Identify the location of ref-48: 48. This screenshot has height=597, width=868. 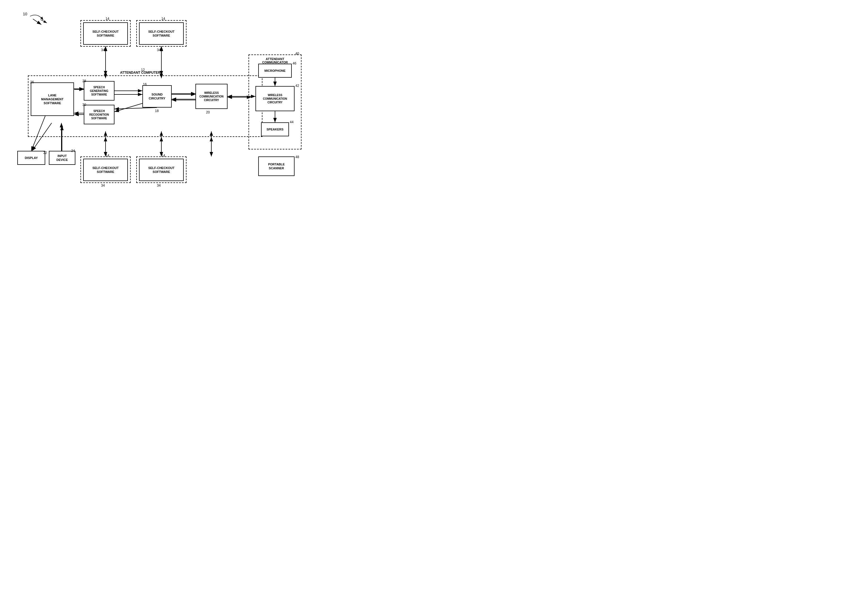
(297, 157).